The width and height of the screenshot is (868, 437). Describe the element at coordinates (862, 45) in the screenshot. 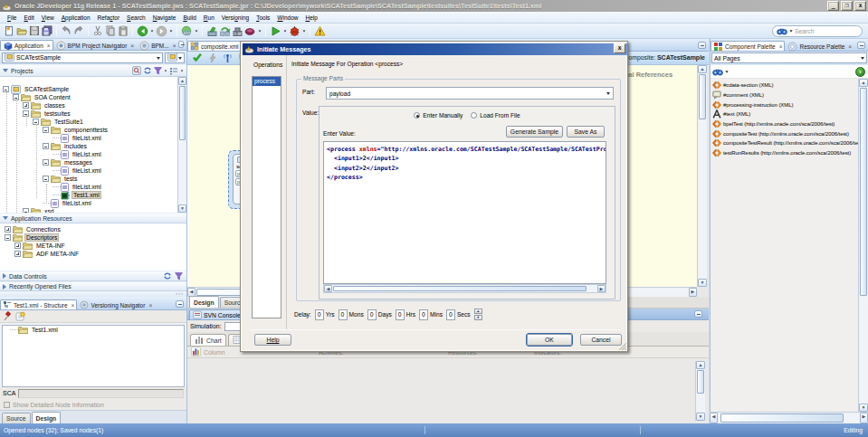

I see `palette-tab-minimize-button` at that location.